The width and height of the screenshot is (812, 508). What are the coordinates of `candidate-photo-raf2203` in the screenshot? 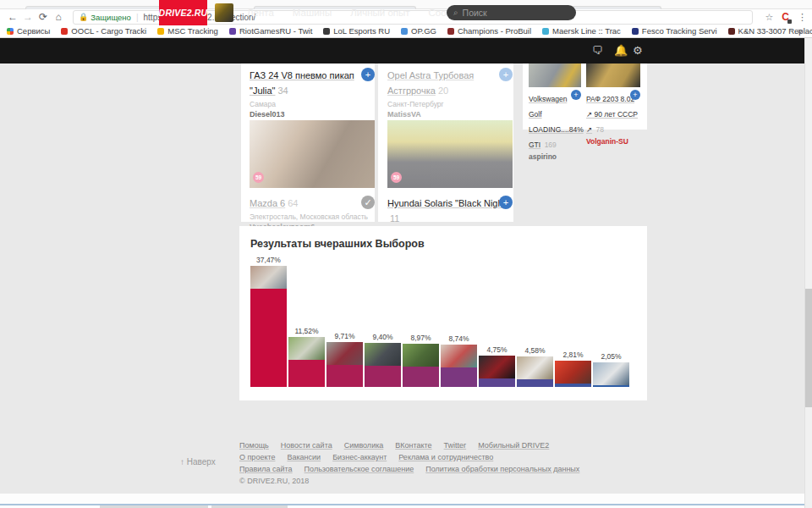 It's located at (613, 75).